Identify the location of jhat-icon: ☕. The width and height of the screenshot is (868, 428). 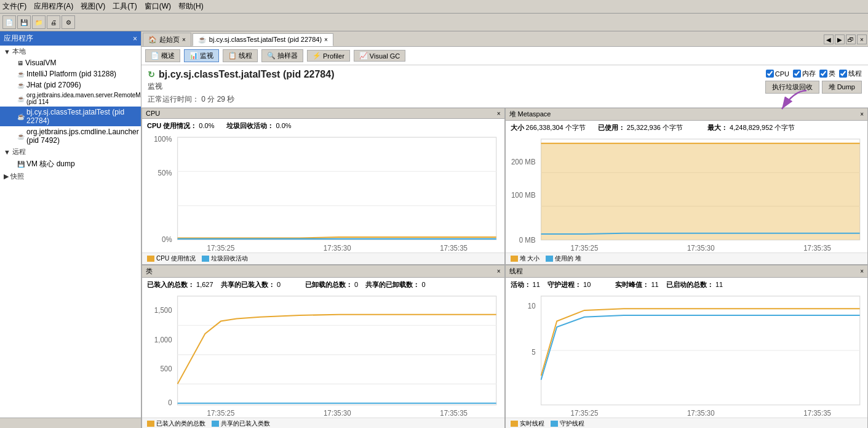
(21, 85).